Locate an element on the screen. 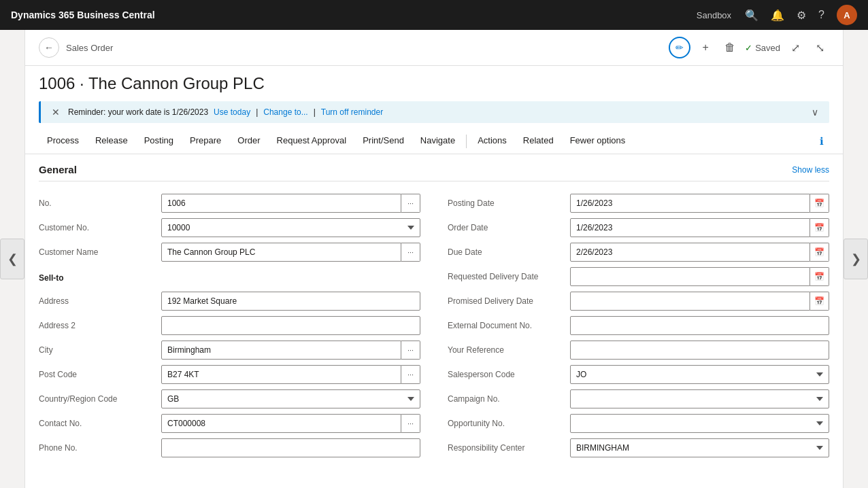  city-input is located at coordinates (282, 350).